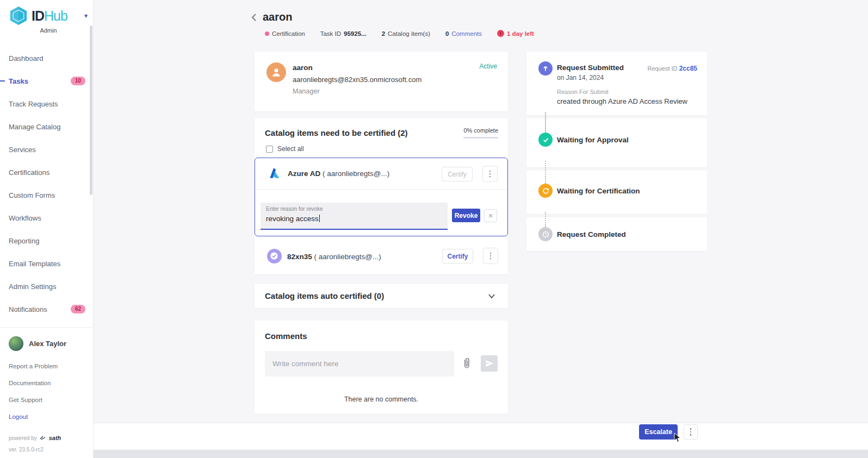 The image size is (868, 458). What do you see at coordinates (48, 30) in the screenshot?
I see `brand-subtitle: Admin` at bounding box center [48, 30].